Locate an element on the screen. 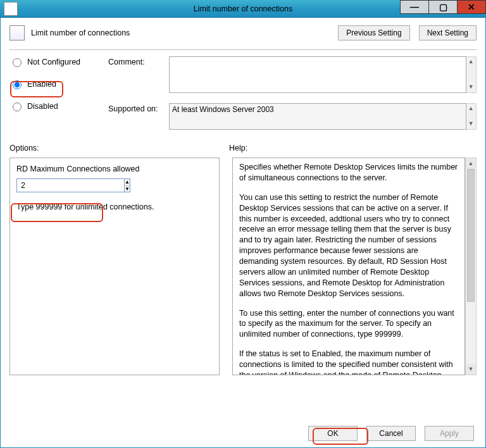 The image size is (486, 448). supported-on-label: Supported on: is located at coordinates (137, 108).